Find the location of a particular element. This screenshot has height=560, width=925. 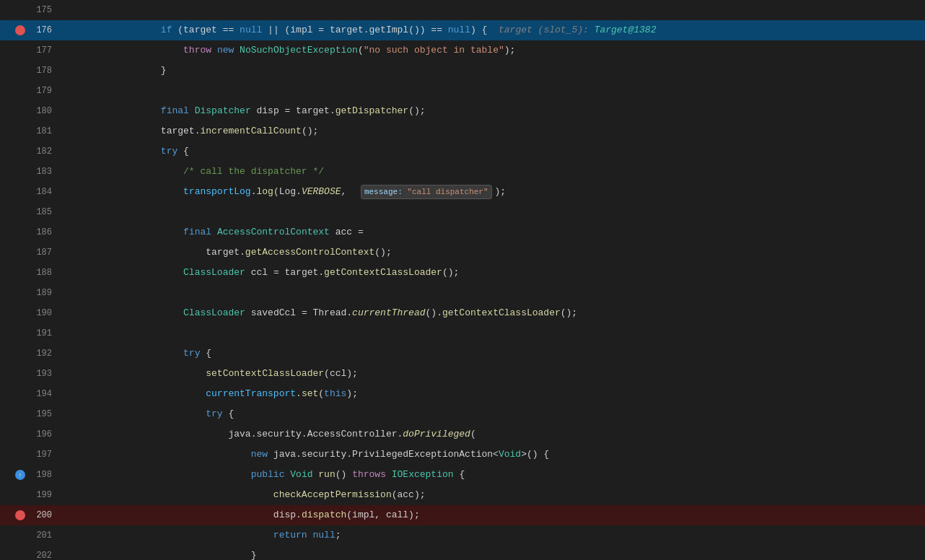

line-number-area: 192 is located at coordinates (29, 354).